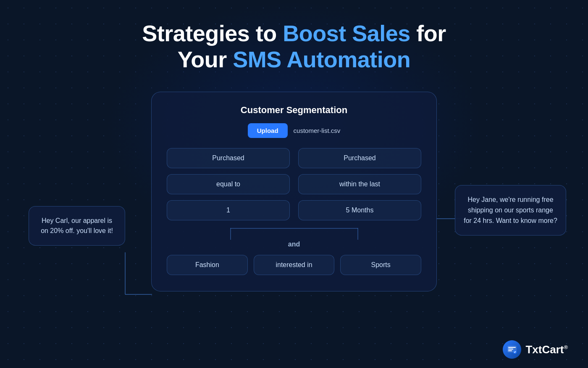 The width and height of the screenshot is (588, 368). I want to click on right-message-bubble: Hey Jane, we're running free shipping on…, so click(511, 210).